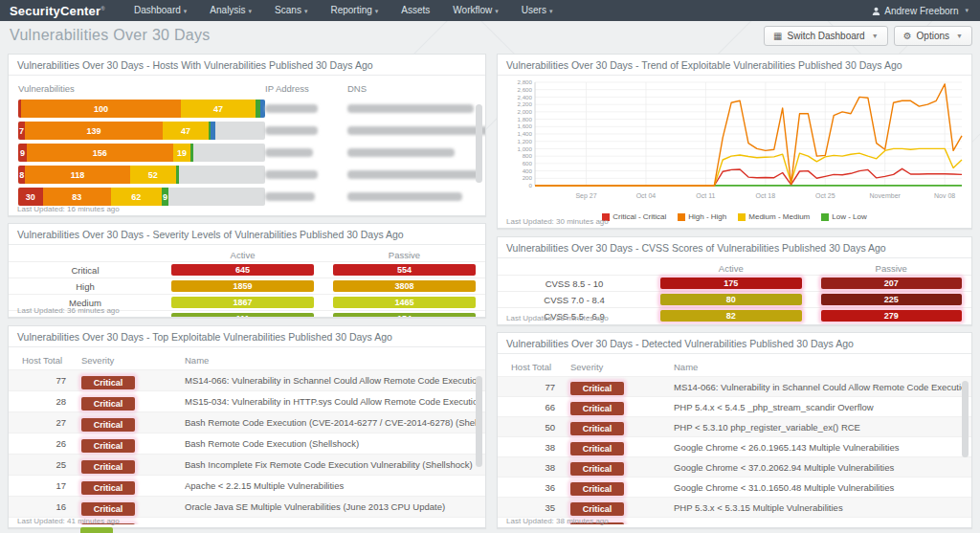  Describe the element at coordinates (247, 443) in the screenshot. I see `vulnerability-row: 26CriticalBash Remote Code Execution (Sh…` at that location.